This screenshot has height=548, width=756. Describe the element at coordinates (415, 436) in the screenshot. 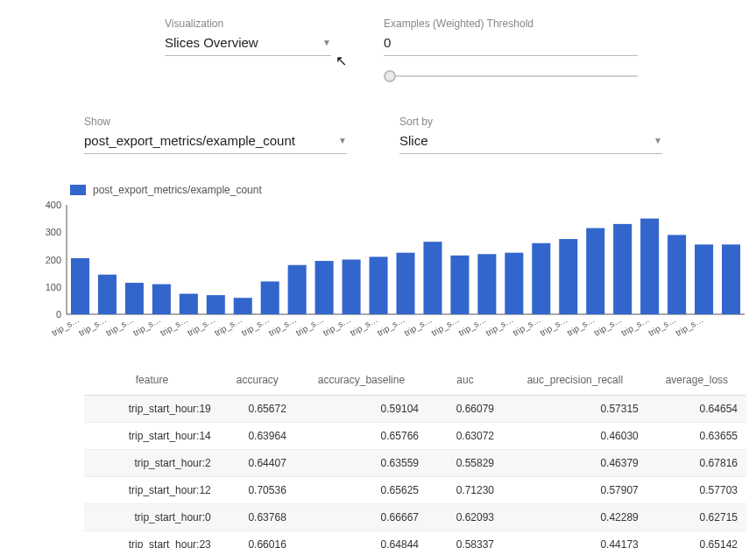

I see `table-row: trip_start_hour:140.639640.657660.630720…` at that location.